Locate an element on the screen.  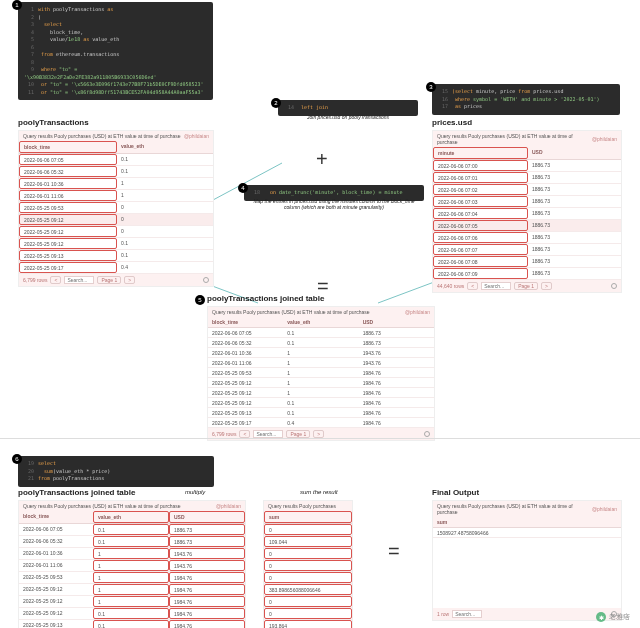
table-joined-2: Query results Pooly purchases (USD) at E… is located at coordinates (132, 564).